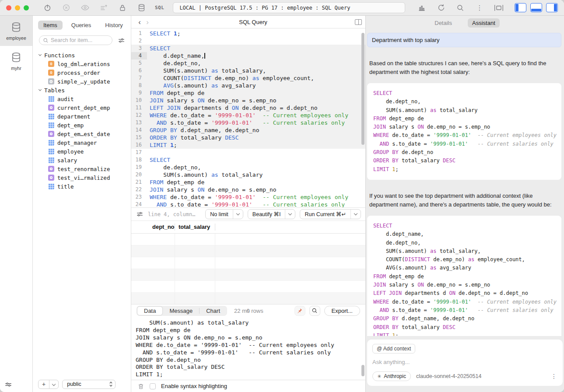 The width and height of the screenshot is (564, 392). I want to click on editor-line-2: 2, so click(249, 41).